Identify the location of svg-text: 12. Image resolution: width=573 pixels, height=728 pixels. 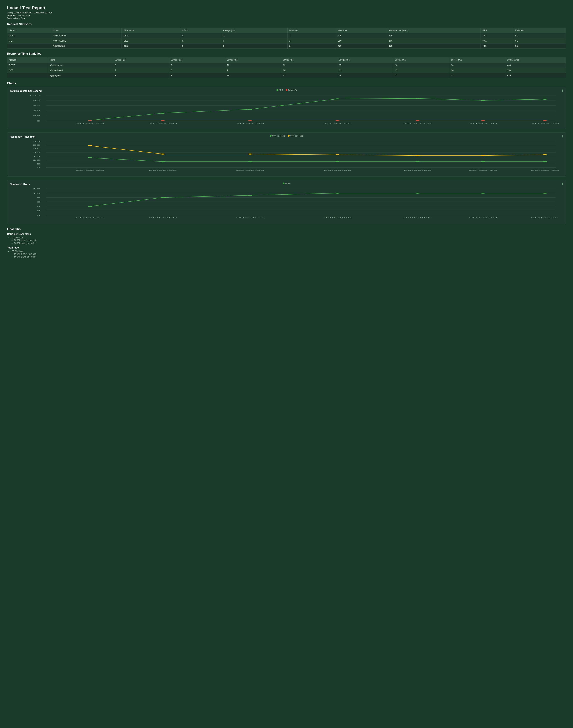
(36, 189).